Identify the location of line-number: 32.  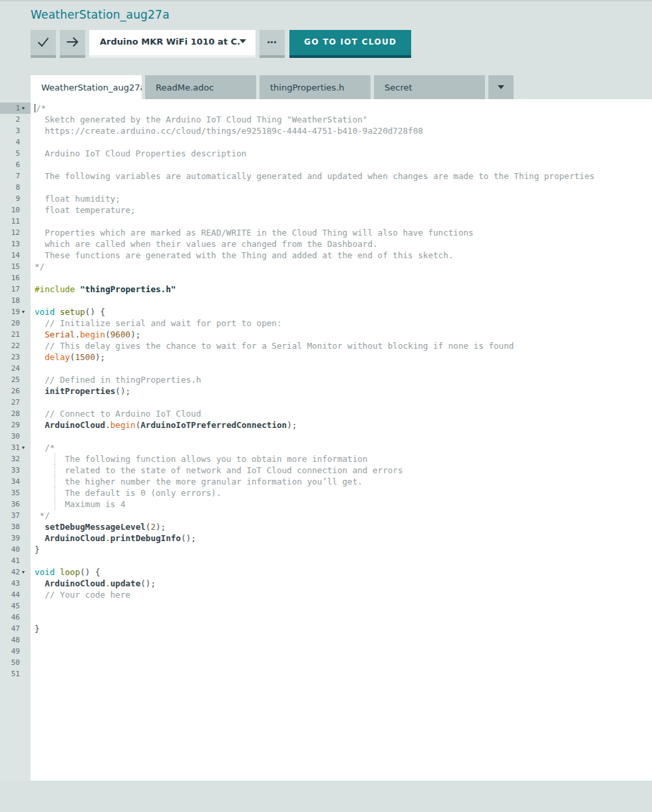
(11, 459).